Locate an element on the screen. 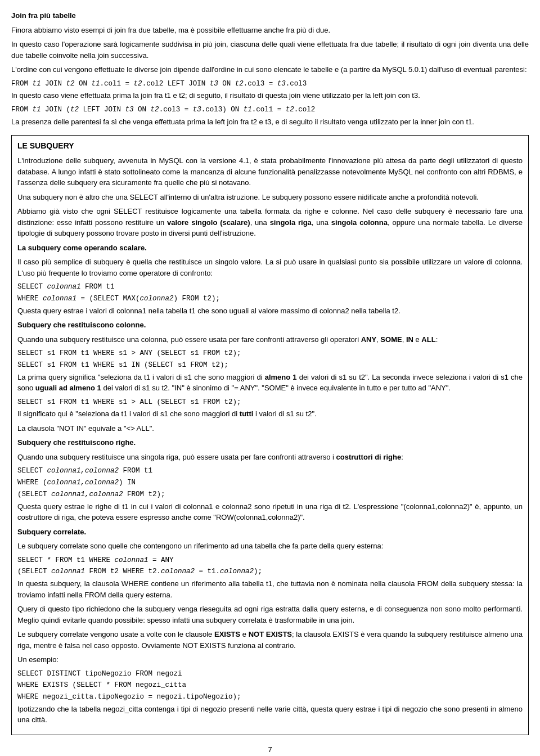  code-join-1: FROM t1 JOIN t2 ON t1.col1 = t2.col2 LEF… is located at coordinates (270, 84).